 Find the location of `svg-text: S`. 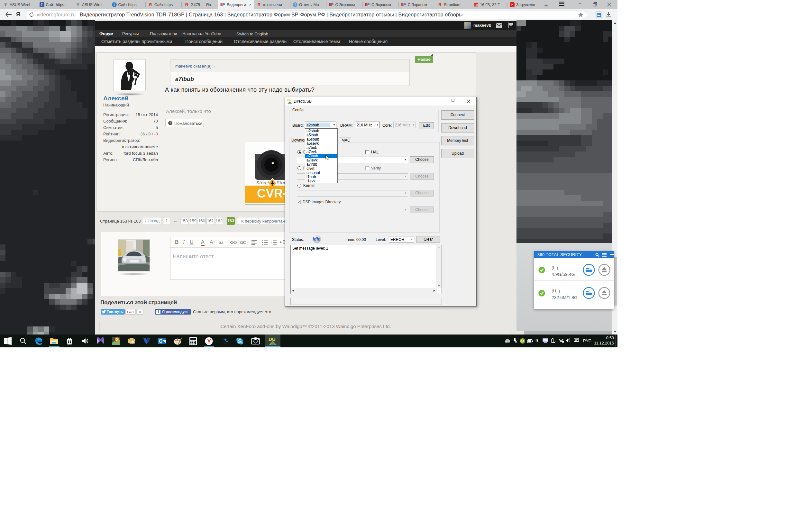

svg-text: S is located at coordinates (240, 341).